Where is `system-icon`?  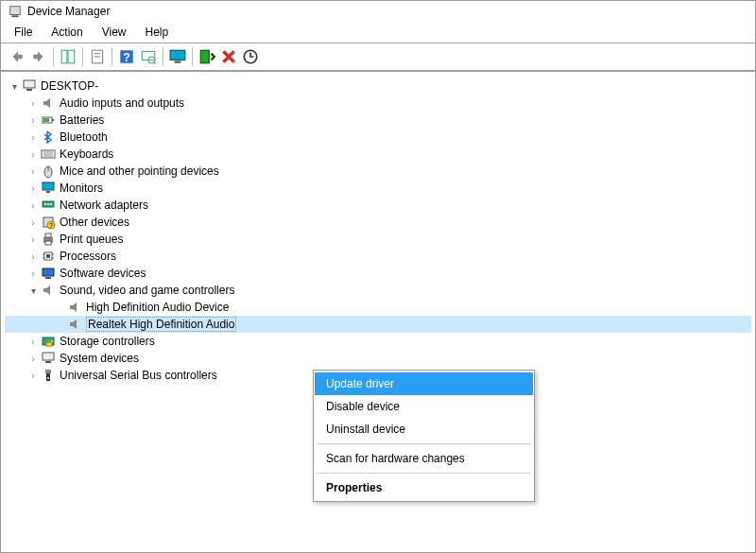 system-icon is located at coordinates (48, 358).